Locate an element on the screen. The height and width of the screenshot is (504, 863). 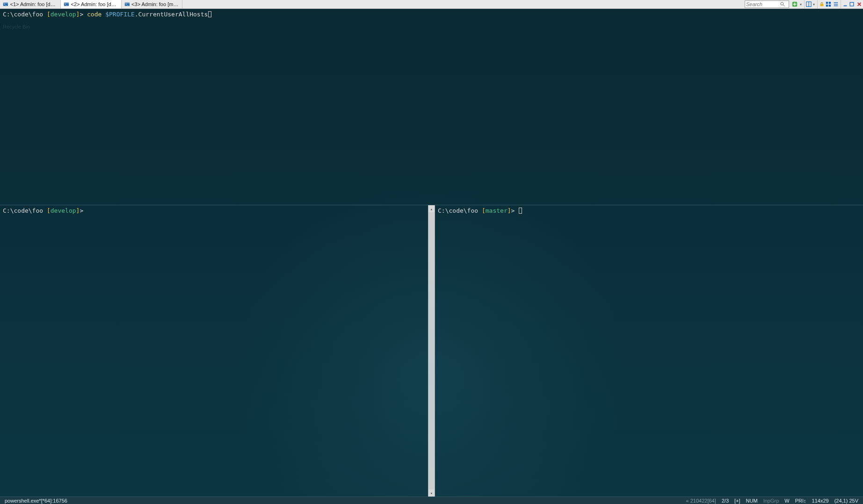
status-plus: [+] is located at coordinates (737, 501).